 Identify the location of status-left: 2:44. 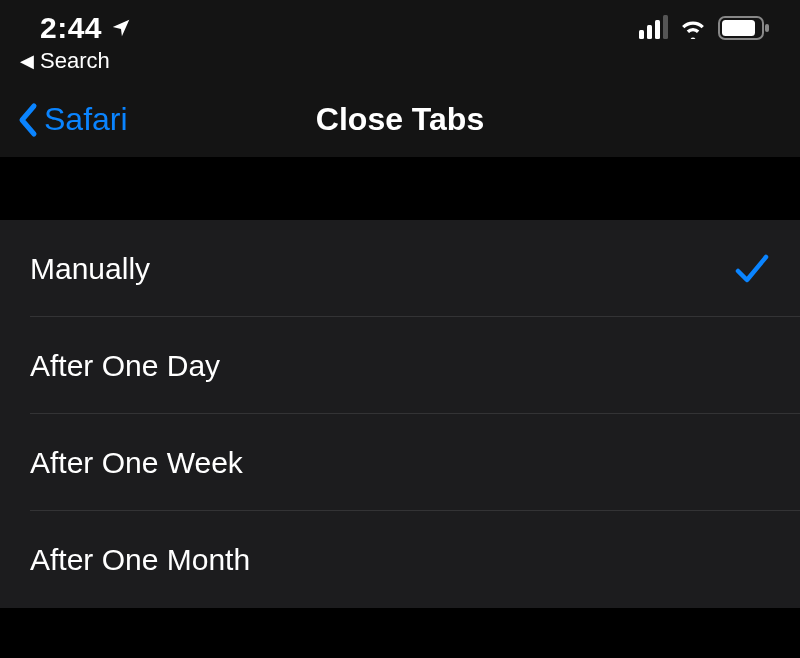
(86, 28).